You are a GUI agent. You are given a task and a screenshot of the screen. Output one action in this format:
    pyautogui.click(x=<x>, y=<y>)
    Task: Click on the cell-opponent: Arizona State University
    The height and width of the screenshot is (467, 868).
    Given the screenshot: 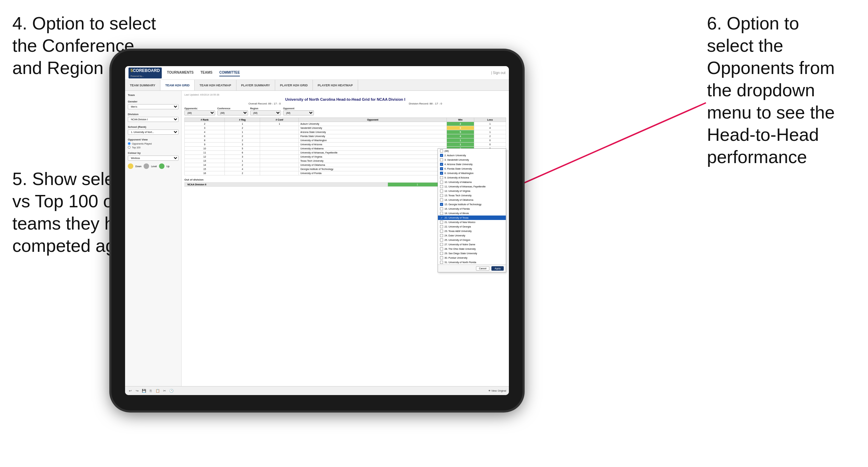 What is the action you would take?
    pyautogui.click(x=373, y=132)
    